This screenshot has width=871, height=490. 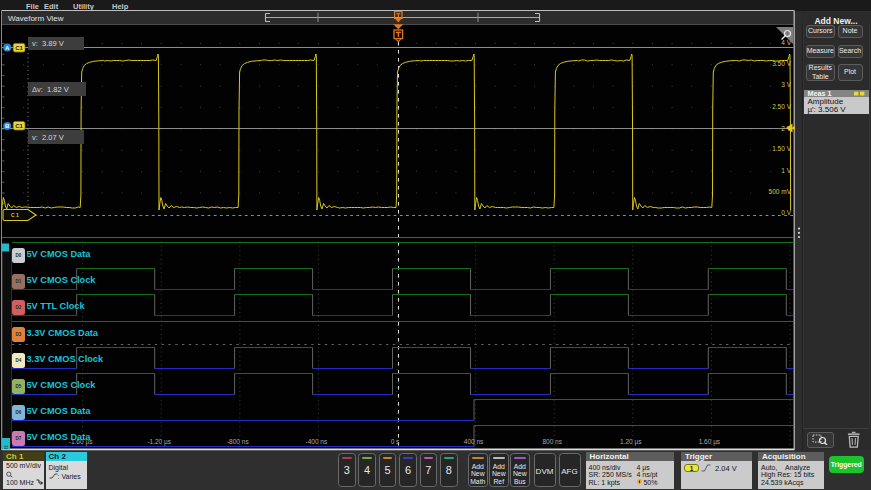 I want to click on svg-text: 1 V, so click(x=786, y=170).